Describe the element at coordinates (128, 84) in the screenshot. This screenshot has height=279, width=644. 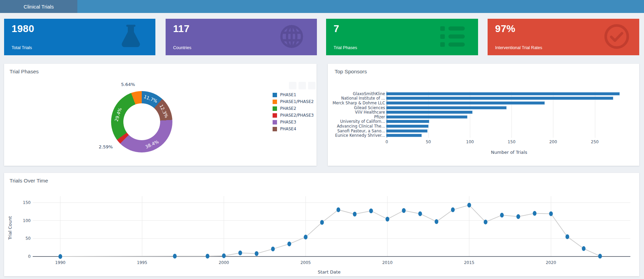
I see `pie-slice-label: 5.64%` at that location.